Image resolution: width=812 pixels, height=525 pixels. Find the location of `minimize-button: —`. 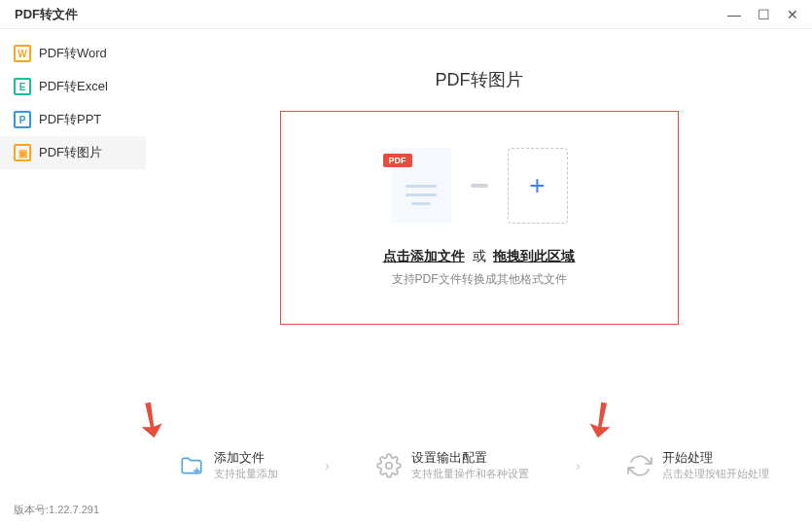

minimize-button: — is located at coordinates (734, 15).